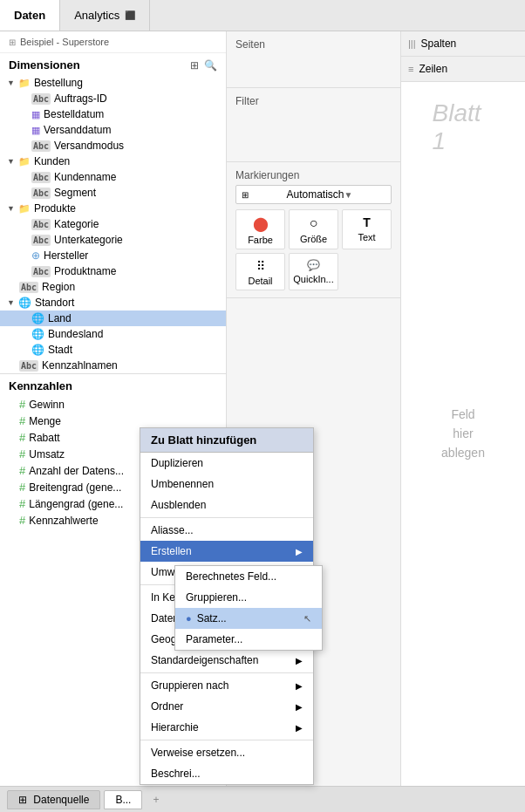 Image resolution: width=525 pixels, height=812 pixels. What do you see at coordinates (249, 639) in the screenshot?
I see `submenu-parameter: Parameter...` at bounding box center [249, 639].